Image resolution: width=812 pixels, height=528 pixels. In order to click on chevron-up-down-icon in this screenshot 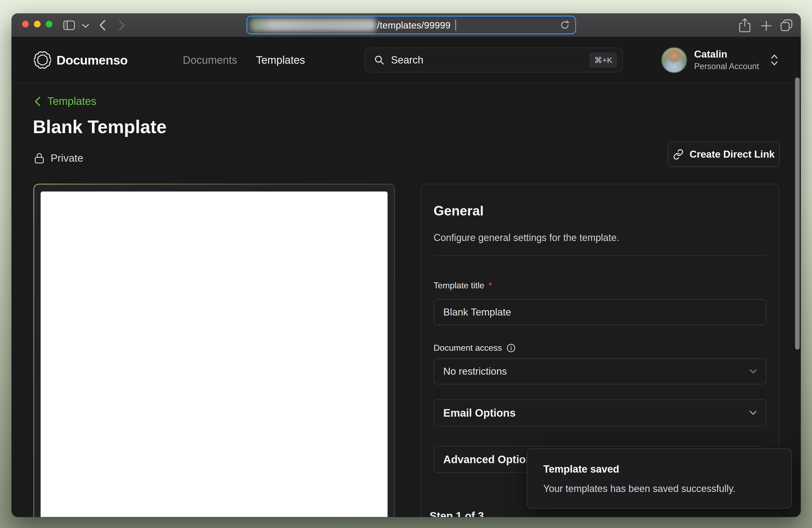, I will do `click(774, 60)`.